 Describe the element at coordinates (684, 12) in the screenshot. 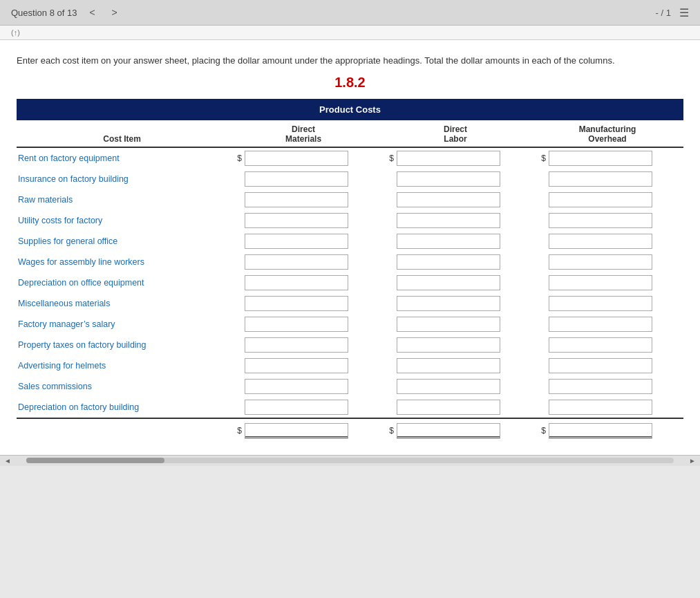

I see `menu-icon: ☰` at that location.